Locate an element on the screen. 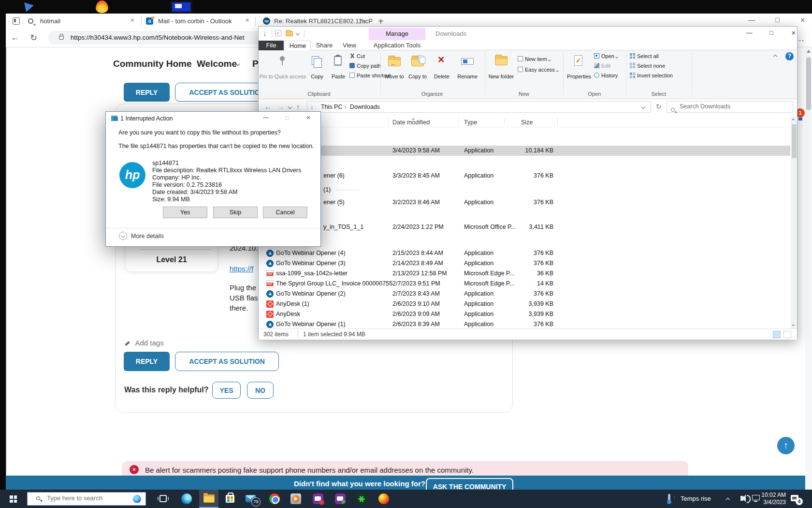  delete-button: × Delete is located at coordinates (442, 71).